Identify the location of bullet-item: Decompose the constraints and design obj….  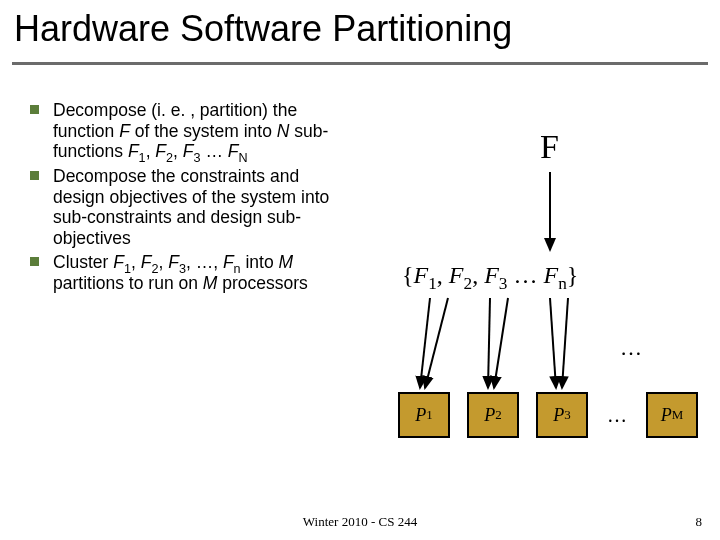
(190, 208).